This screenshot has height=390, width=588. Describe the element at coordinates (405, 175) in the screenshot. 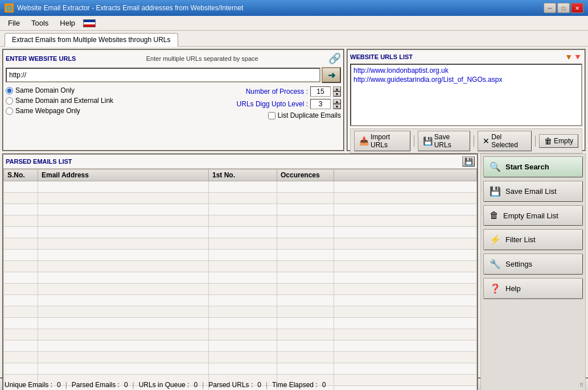

I see `col-extra` at that location.